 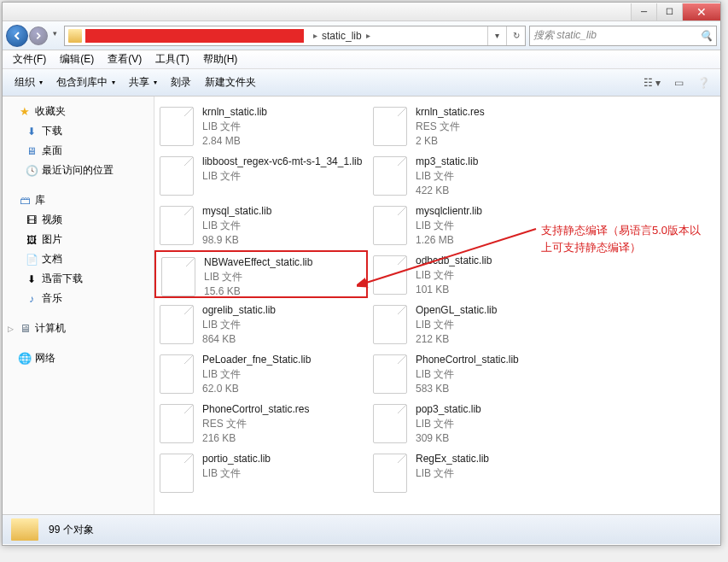 I want to click on sidebar-item-desktop: 🖥桌面, so click(x=79, y=150).